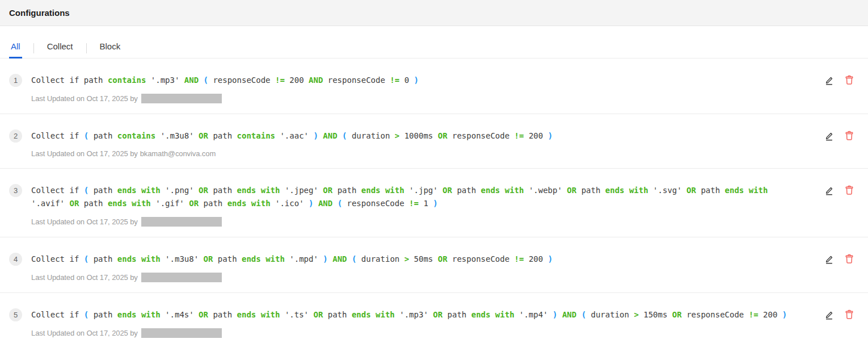  I want to click on rule-expression: Collect if path contains '.mp3' AND ( re…, so click(413, 81).